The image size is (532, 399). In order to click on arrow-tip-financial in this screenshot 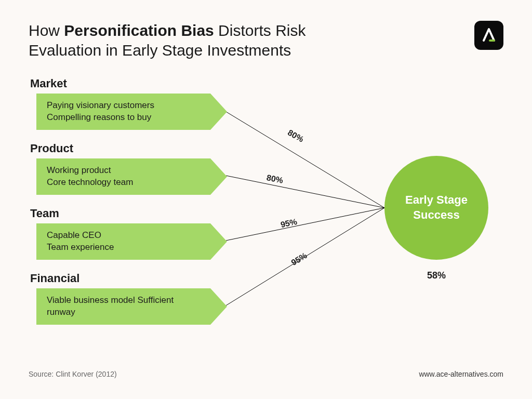, I will do `click(219, 307)`.